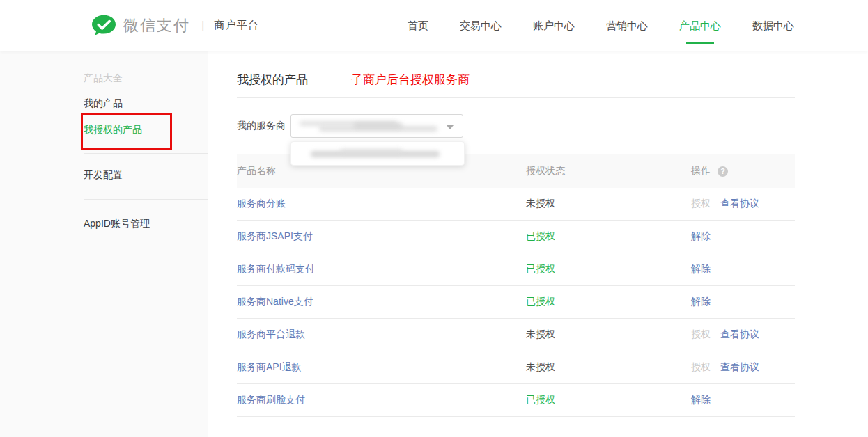  What do you see at coordinates (516, 205) in the screenshot?
I see `table-row: 服务商分账 未授权 授权查看协议` at bounding box center [516, 205].